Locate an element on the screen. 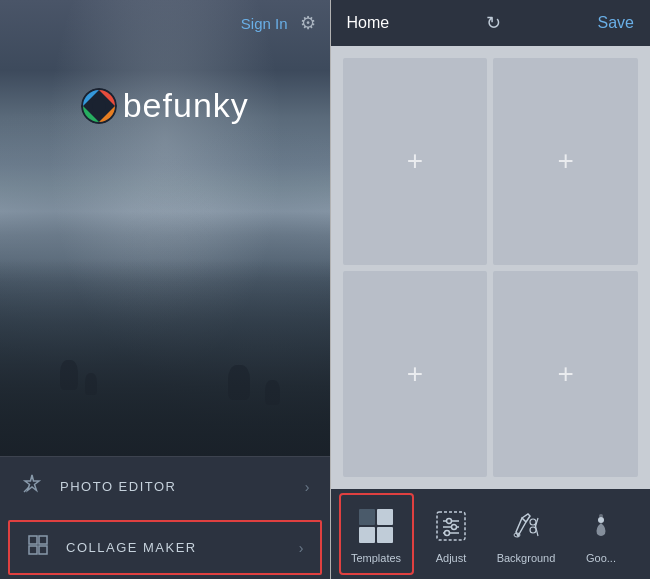 This screenshot has width=650, height=579. sign-in-button: Sign In is located at coordinates (264, 24).